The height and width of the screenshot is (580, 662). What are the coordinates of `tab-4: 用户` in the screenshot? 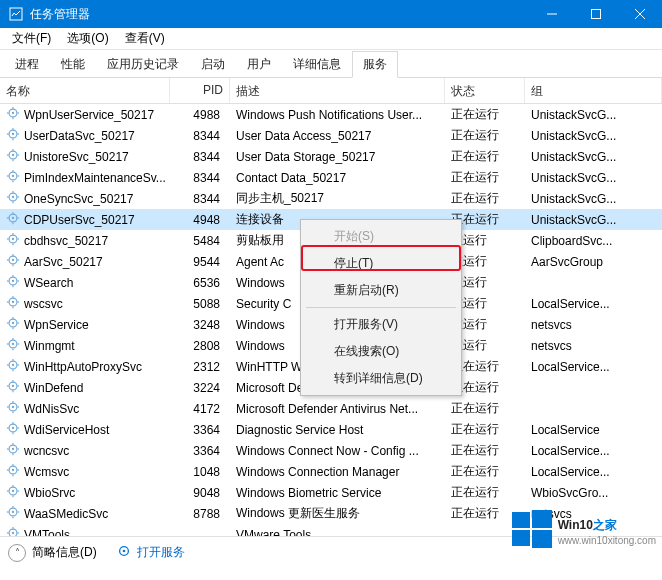 It's located at (259, 64).